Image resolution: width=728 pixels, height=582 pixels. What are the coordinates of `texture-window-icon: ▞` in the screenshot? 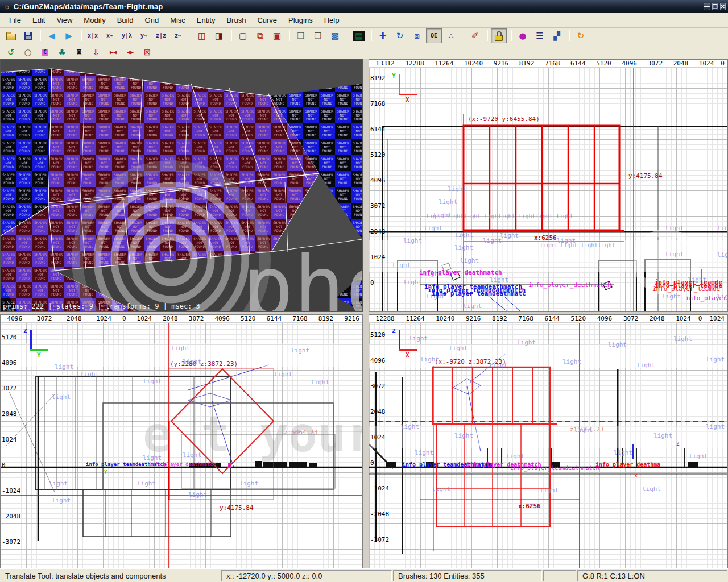 It's located at (557, 36).